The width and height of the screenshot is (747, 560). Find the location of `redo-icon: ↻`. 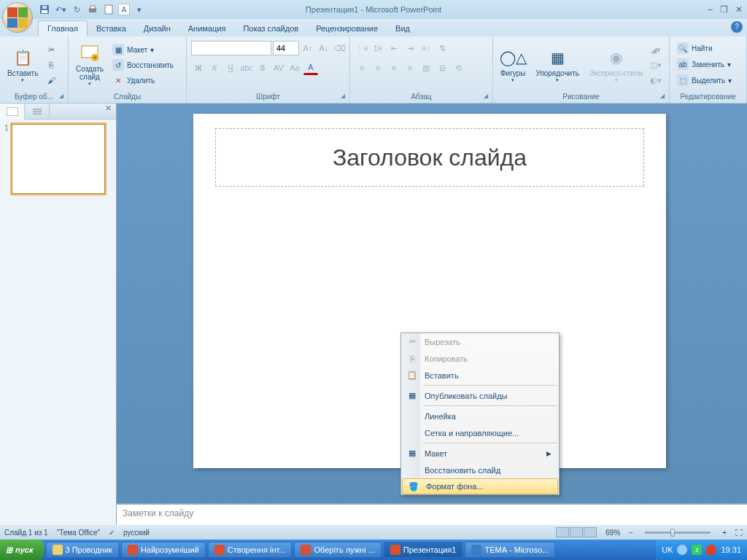

redo-icon: ↻ is located at coordinates (77, 9).